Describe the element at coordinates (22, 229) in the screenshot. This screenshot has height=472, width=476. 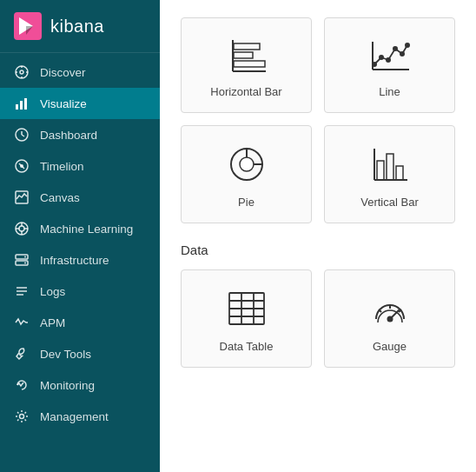
I see `ml-icon` at that location.